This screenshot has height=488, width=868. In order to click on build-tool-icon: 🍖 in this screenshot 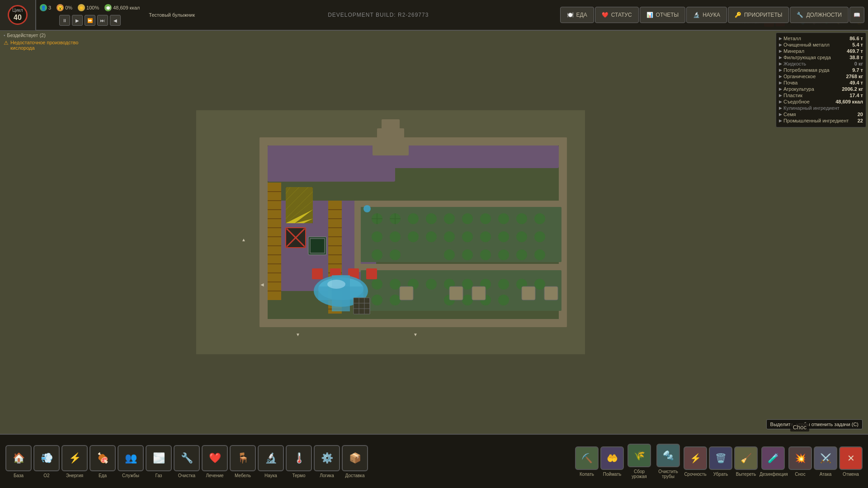, I will do `click(103, 458)`.